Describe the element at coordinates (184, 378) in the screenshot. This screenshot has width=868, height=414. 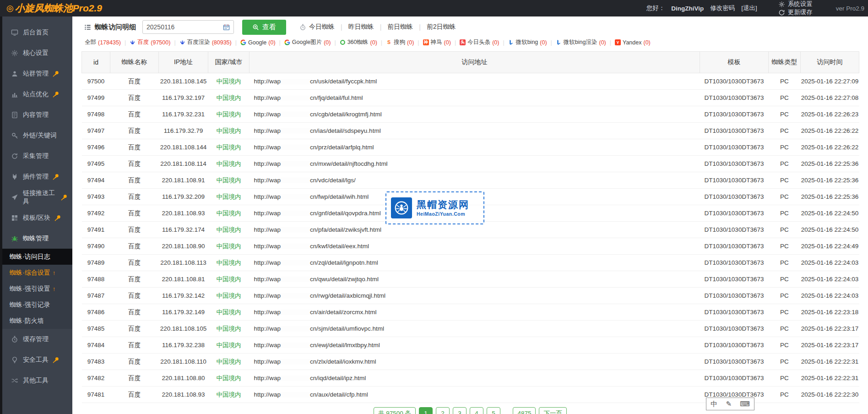
I see `cell-ip: 220.181.108.80` at that location.